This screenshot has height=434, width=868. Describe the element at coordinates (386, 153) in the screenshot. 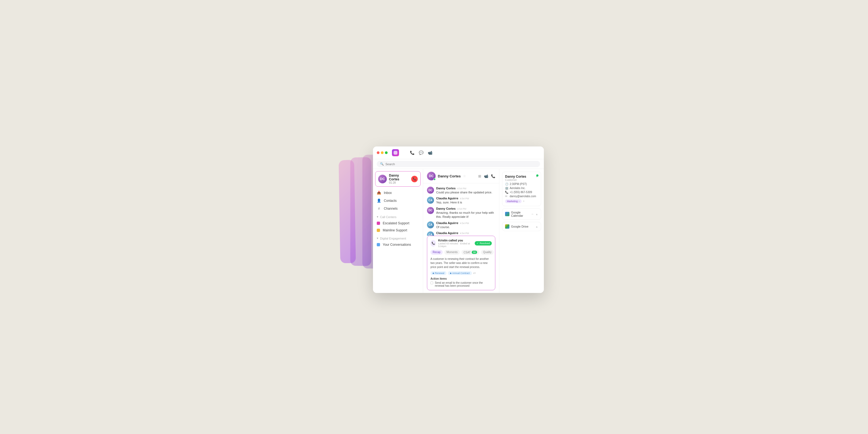

I see `maximize-button` at that location.